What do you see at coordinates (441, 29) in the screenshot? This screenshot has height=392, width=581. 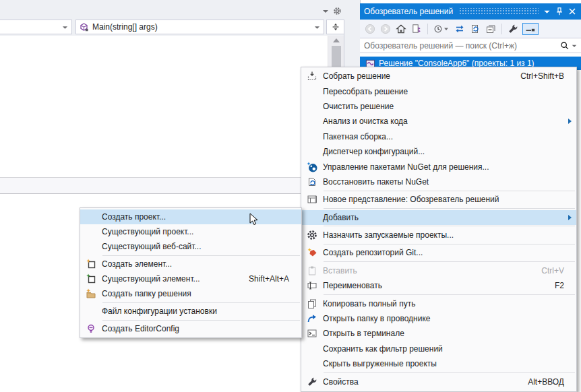 I see `pending-changes-filter-icon` at bounding box center [441, 29].